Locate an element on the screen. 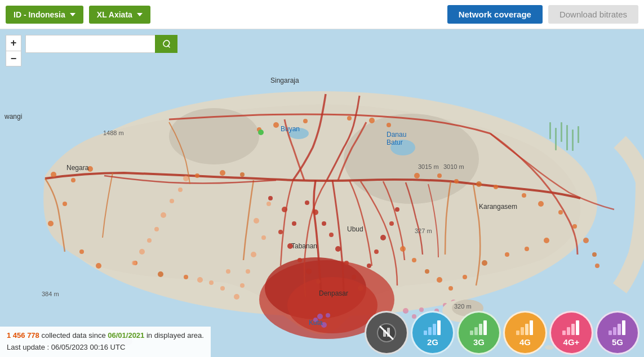 The height and width of the screenshot is (357, 644). country-arrow-icon is located at coordinates (73, 15).